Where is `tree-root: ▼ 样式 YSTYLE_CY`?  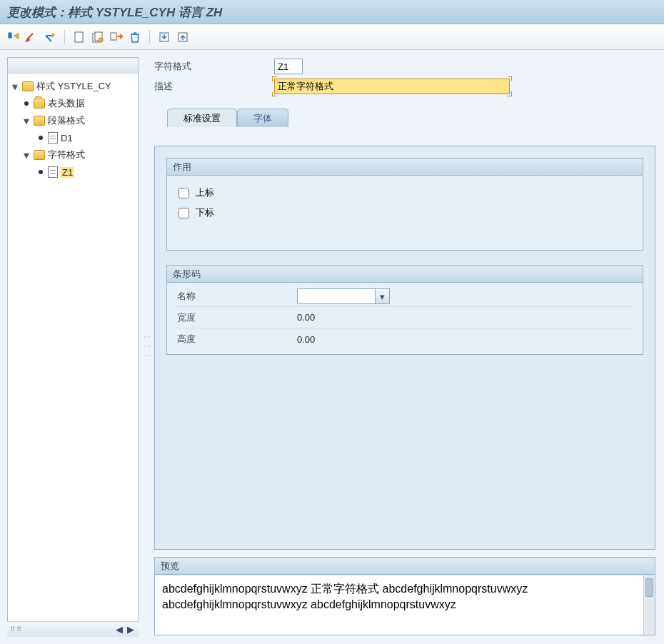
tree-root: ▼ 样式 YSTYLE_CY is located at coordinates (74, 86).